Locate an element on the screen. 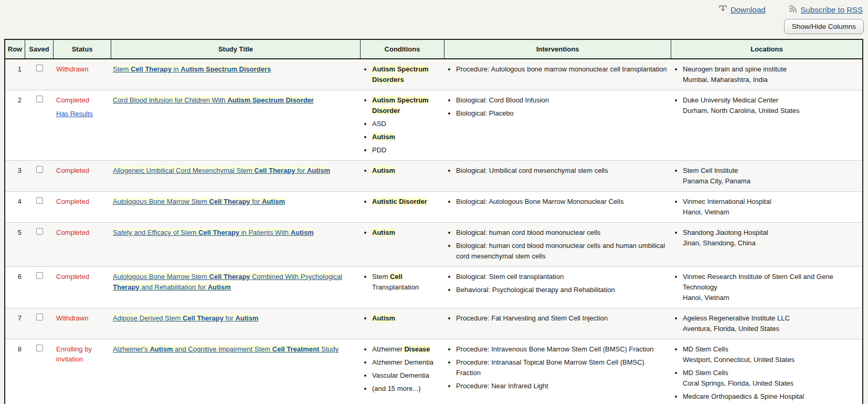  intervention-item: Biological: Autologous Bone Marrow Monon… is located at coordinates (563, 202).